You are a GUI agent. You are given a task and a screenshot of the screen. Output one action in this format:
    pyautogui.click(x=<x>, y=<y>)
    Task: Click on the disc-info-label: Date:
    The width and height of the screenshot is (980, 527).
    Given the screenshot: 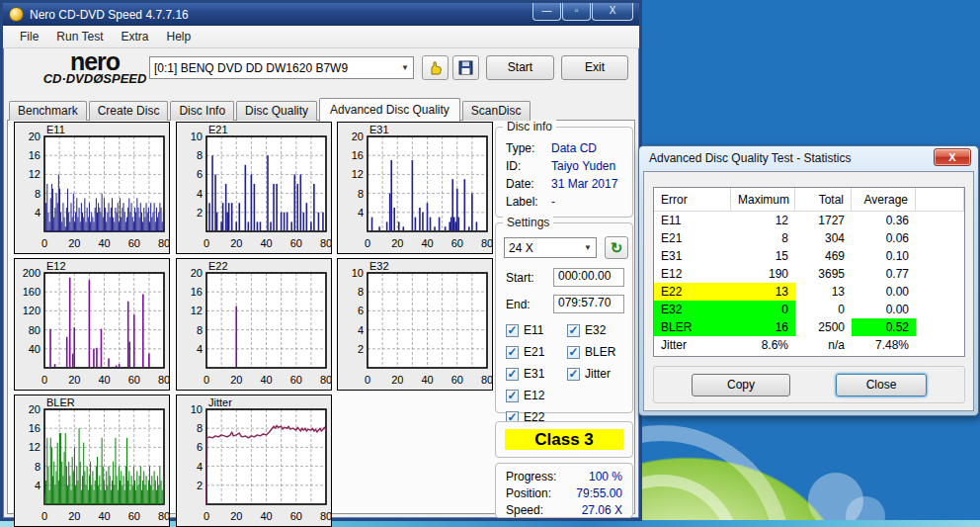 What is the action you would take?
    pyautogui.click(x=529, y=184)
    